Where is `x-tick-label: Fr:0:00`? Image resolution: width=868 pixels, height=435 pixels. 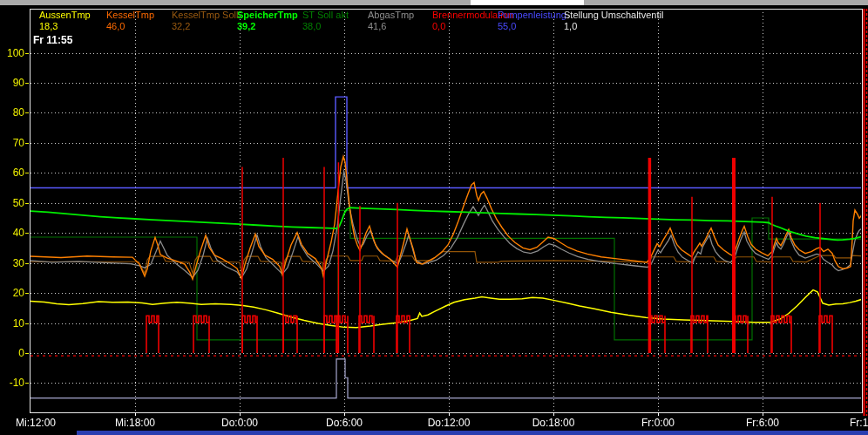
x-tick-label: Fr:0:00 is located at coordinates (658, 423).